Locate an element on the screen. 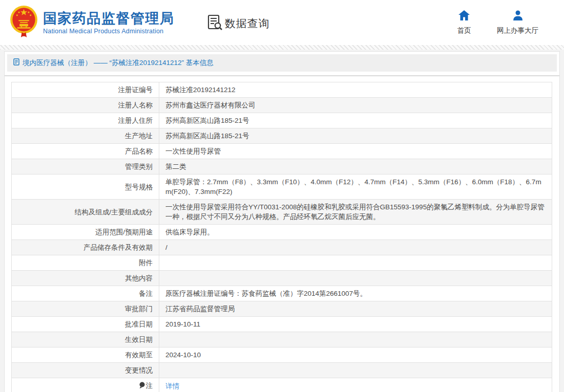  breadcrumb-divider is located at coordinates (282, 76).